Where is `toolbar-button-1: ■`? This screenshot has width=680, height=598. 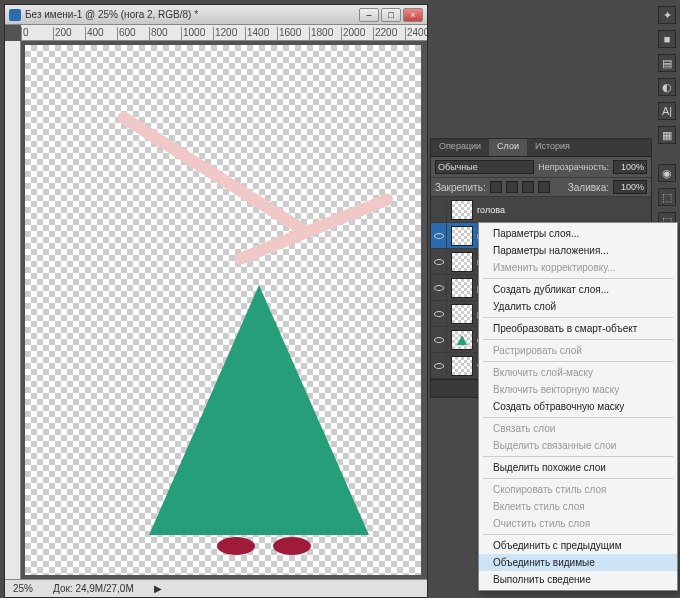
toolbar-button-1: ■ is located at coordinates (667, 39).